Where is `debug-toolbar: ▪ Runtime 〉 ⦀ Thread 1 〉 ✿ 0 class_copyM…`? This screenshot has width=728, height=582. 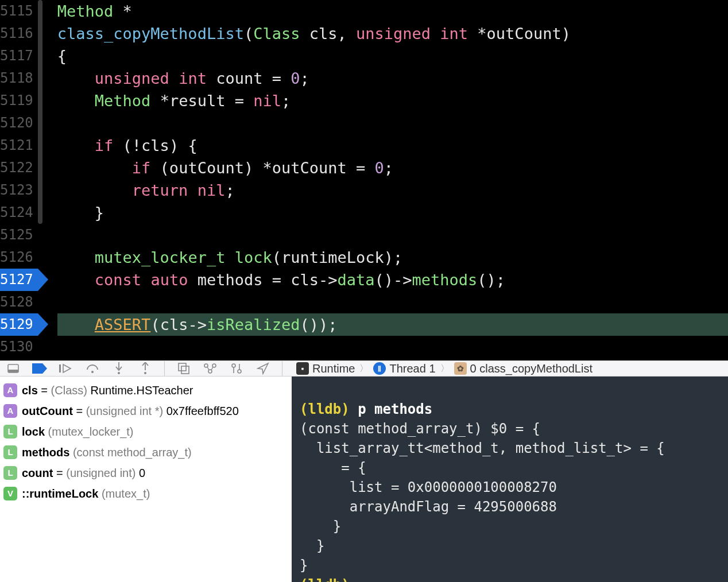
debug-toolbar: ▪ Runtime 〉 ⦀ Thread 1 〉 ✿ 0 class_copyM… is located at coordinates (364, 368).